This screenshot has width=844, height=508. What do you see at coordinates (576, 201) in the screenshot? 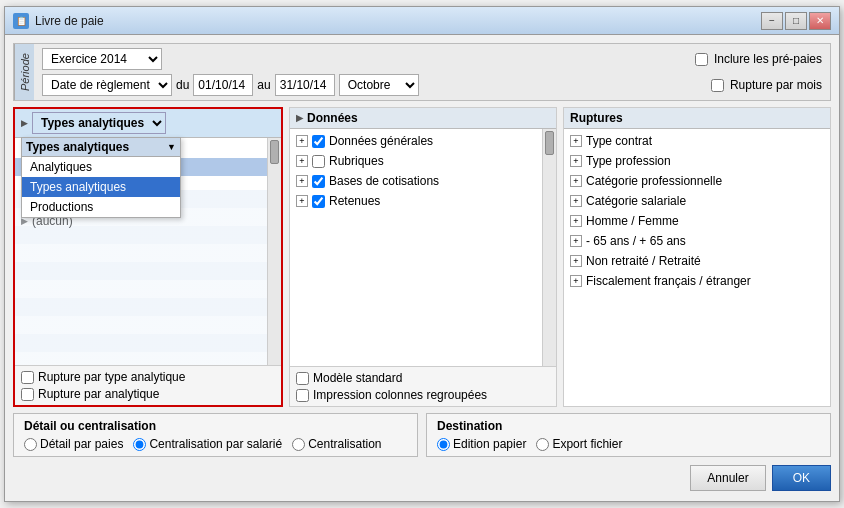
I see `rupture-expand-3: +` at bounding box center [576, 201].